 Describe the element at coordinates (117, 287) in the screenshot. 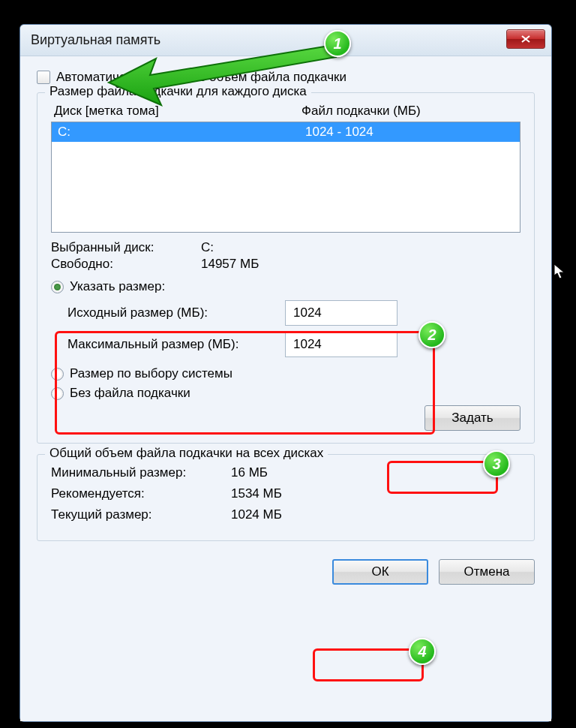

I see `custom-size-label: Указать размер:` at that location.